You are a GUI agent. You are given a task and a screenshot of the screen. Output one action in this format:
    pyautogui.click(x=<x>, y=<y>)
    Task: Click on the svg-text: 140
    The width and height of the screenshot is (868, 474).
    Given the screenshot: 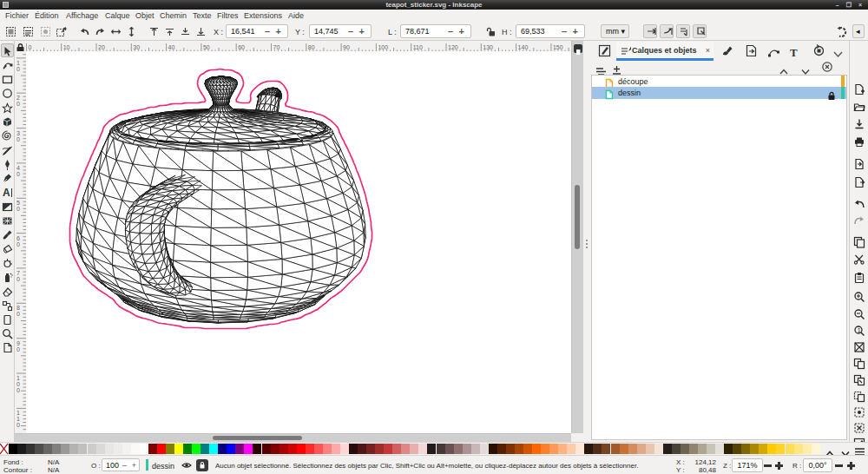 What is the action you would take?
    pyautogui.click(x=523, y=47)
    